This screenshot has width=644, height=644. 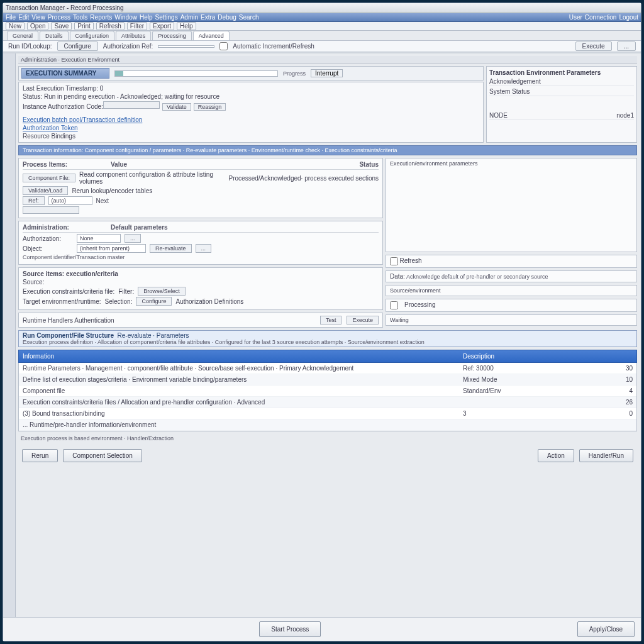 What do you see at coordinates (84, 26) in the screenshot?
I see `toolbar-button: Print` at bounding box center [84, 26].